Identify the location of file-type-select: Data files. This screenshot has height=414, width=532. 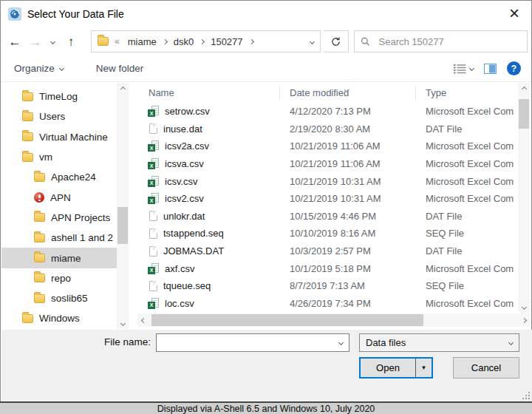
(439, 343).